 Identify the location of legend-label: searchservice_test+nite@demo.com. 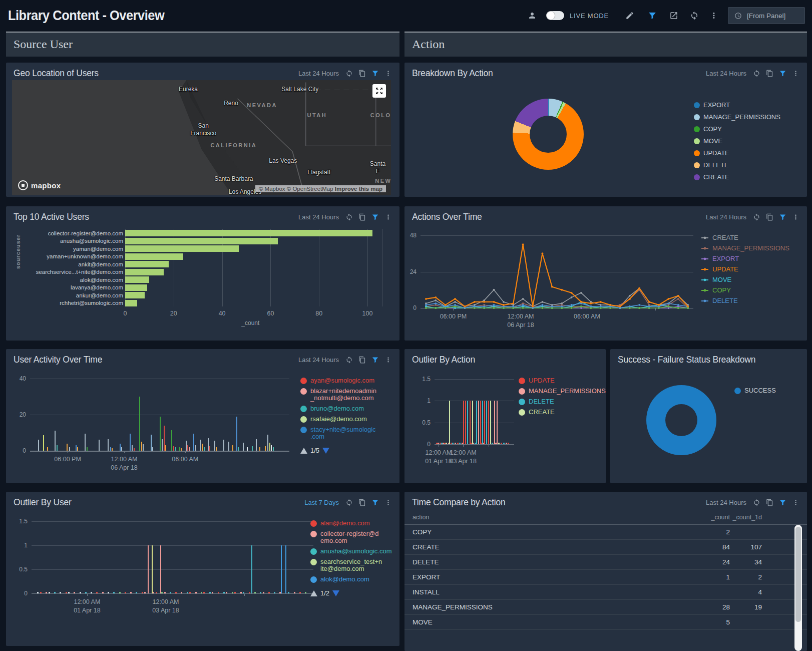
(351, 565).